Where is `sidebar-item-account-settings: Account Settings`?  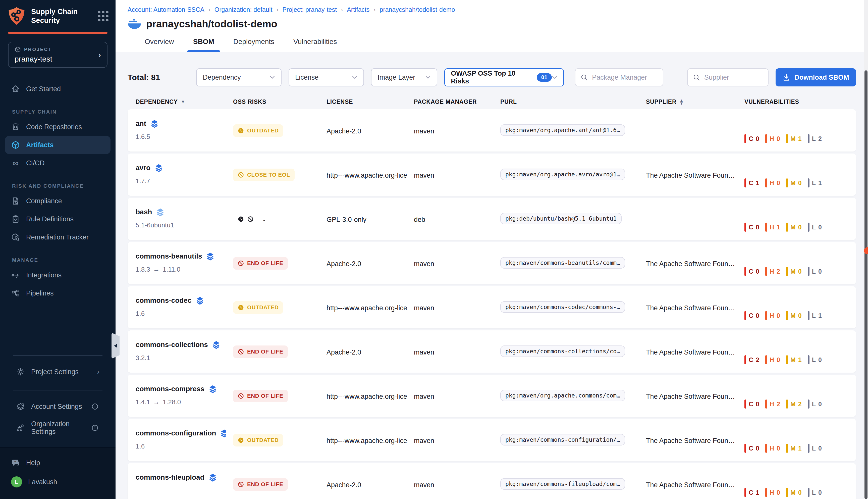
sidebar-item-account-settings: Account Settings is located at coordinates (58, 406).